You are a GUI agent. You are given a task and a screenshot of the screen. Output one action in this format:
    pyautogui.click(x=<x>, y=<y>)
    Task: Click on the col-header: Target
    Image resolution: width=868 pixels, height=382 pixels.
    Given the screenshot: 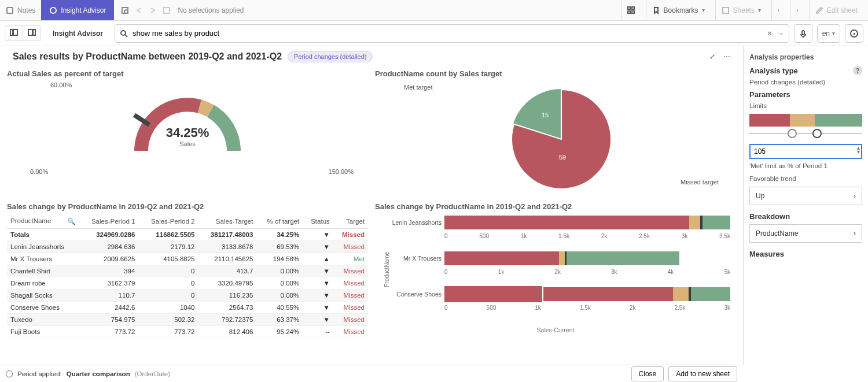 What is the action you would take?
    pyautogui.click(x=351, y=222)
    